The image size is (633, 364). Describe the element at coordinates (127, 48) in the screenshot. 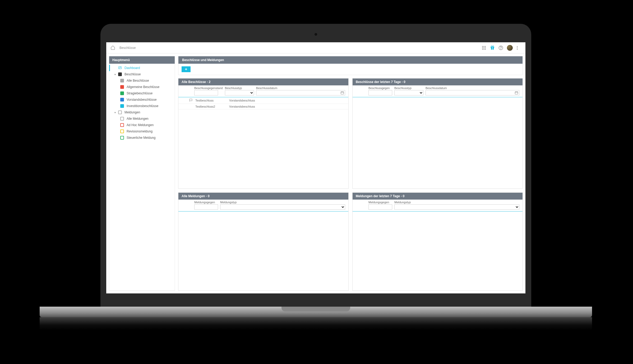

I see `breadcrumb: Beschlüsse` at that location.